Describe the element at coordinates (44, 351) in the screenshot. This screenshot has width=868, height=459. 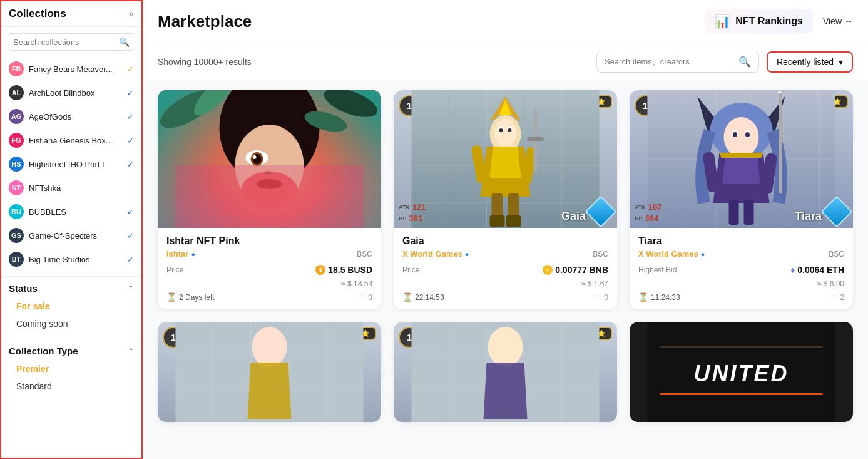
I see `collection-type-title: Collection Type` at that location.